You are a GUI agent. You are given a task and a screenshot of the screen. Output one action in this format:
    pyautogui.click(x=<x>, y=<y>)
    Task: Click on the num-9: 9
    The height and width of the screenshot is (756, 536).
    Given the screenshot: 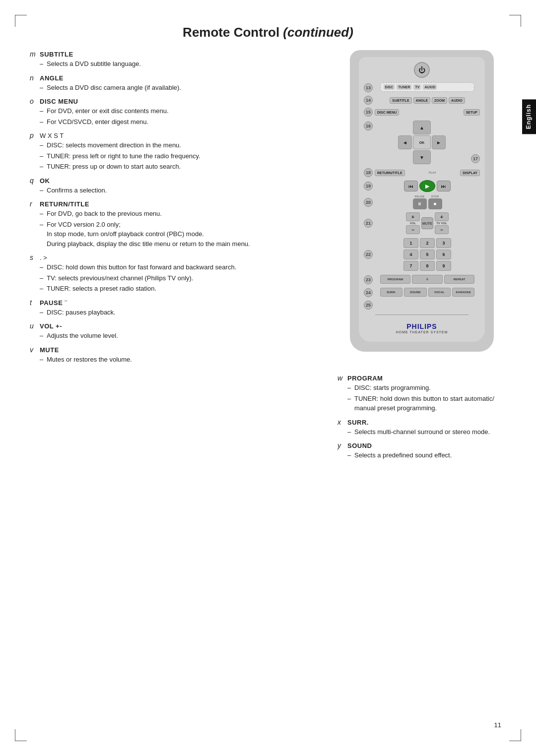 What is the action you would take?
    pyautogui.click(x=444, y=266)
    